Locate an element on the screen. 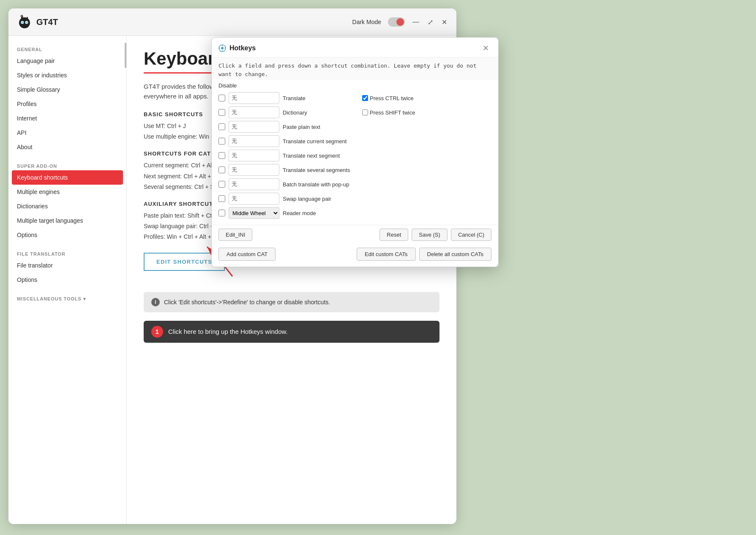  minimize-button: — is located at coordinates (416, 22).